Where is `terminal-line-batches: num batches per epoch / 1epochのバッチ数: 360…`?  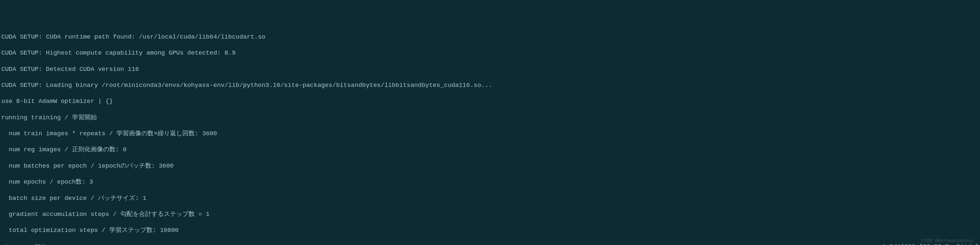
terminal-line-batches: num batches per epoch / 1epochのバッチ数: 360… is located at coordinates (490, 166).